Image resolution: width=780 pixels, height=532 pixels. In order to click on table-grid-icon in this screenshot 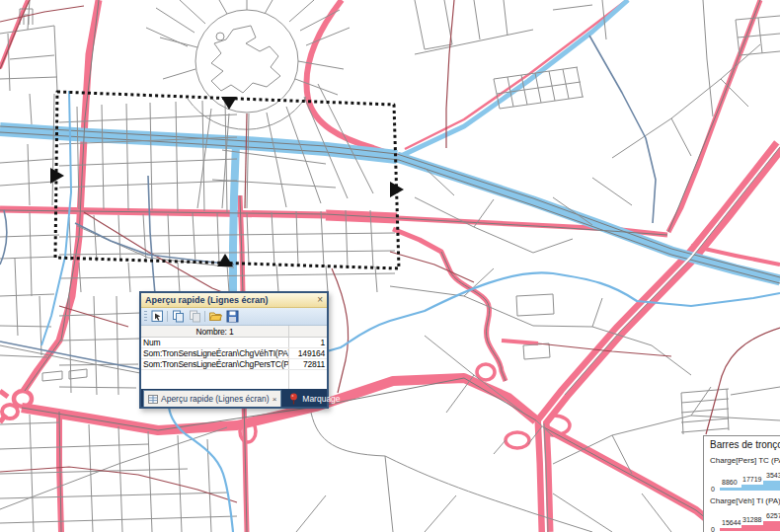, I will do `click(153, 399)`.